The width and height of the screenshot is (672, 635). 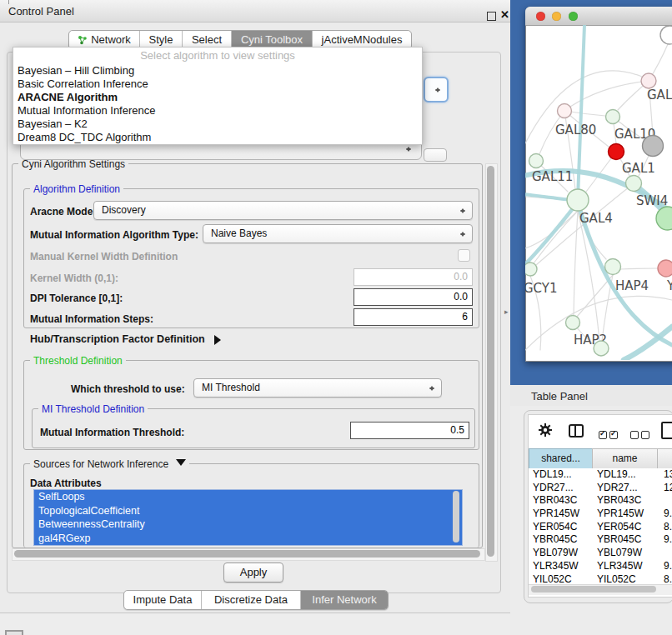 I want to click on network-node-label: GAL80, so click(x=575, y=130).